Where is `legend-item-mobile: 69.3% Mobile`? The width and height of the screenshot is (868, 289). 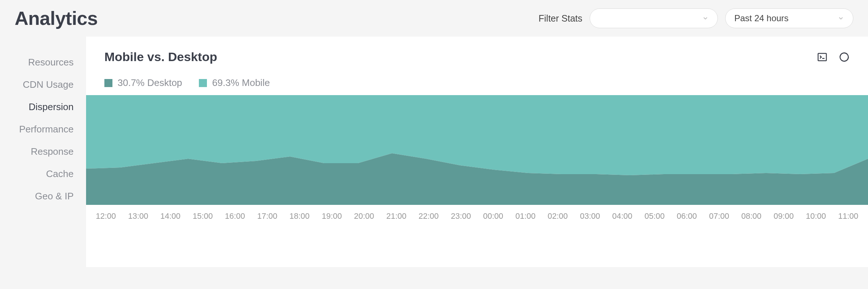 legend-item-mobile: 69.3% Mobile is located at coordinates (234, 83).